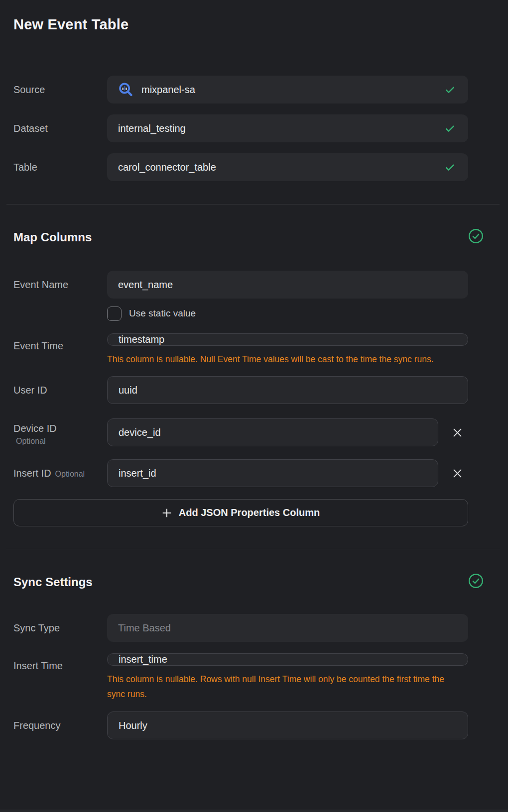  Describe the element at coordinates (60, 474) in the screenshot. I see `insert-id-label-group: Insert ID Optional` at that location.